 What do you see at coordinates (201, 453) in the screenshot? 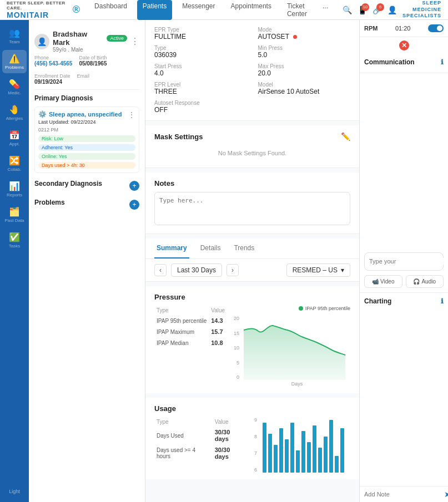
I see `table-row: Days used >= 4 hours 30/30 days` at bounding box center [201, 453].